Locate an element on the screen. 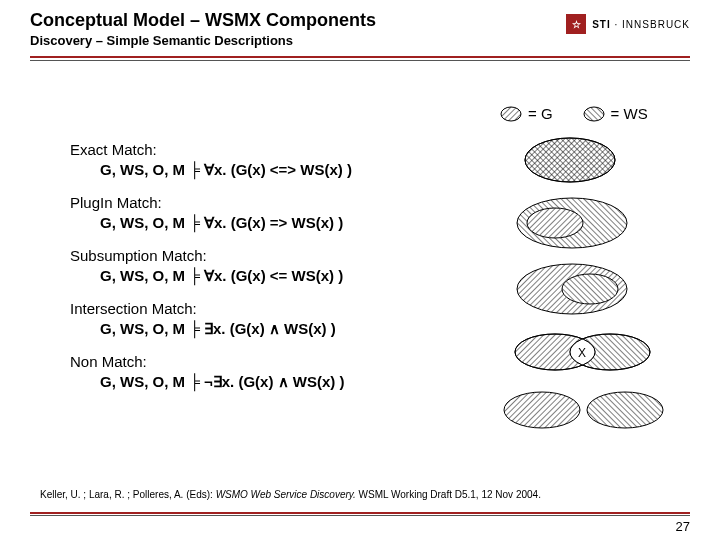 This screenshot has width=720, height=540. match-plugin-formula: G, WS, O, M ╞ ∀x. (G(x) => WS(x) ) is located at coordinates (270, 223).